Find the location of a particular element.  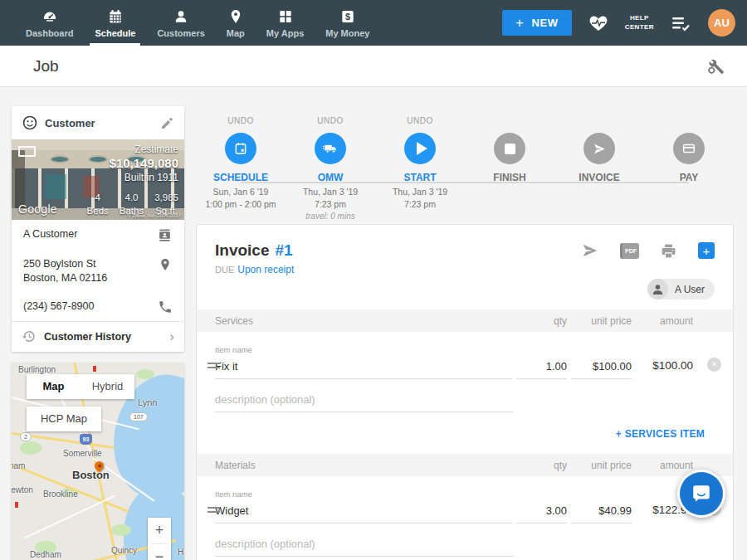

due-label: DUE is located at coordinates (224, 270).